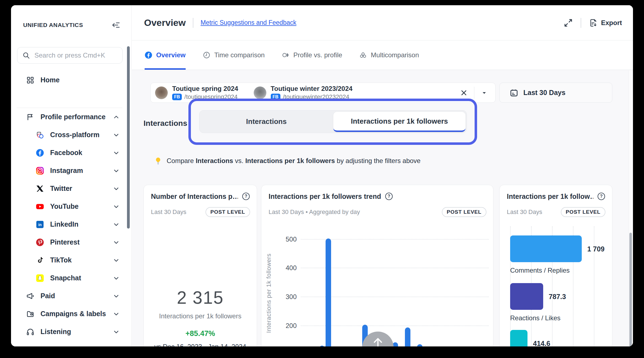 The image size is (644, 358). Describe the element at coordinates (514, 93) in the screenshot. I see `calendar-icon` at that location.